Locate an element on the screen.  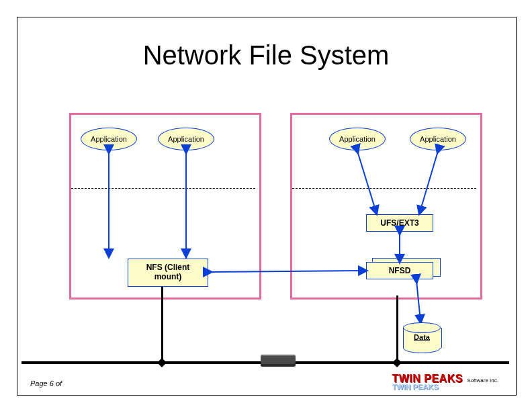
ufs-ext3-box: UFS/EXT3 is located at coordinates (400, 223).